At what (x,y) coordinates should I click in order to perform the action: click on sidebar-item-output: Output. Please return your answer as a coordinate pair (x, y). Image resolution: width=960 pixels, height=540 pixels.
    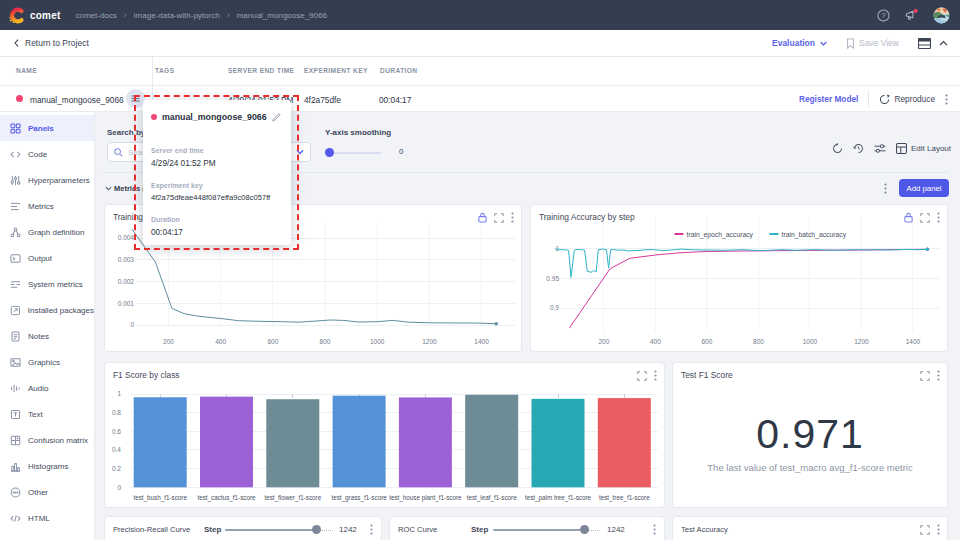
    Looking at the image, I should click on (47, 258).